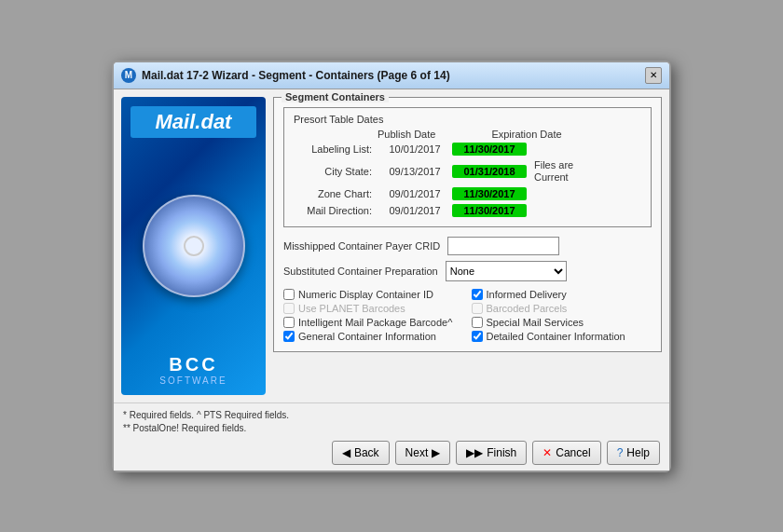  I want to click on footer-notes: * Required fields. ^ PTS Required fields…, so click(392, 422).